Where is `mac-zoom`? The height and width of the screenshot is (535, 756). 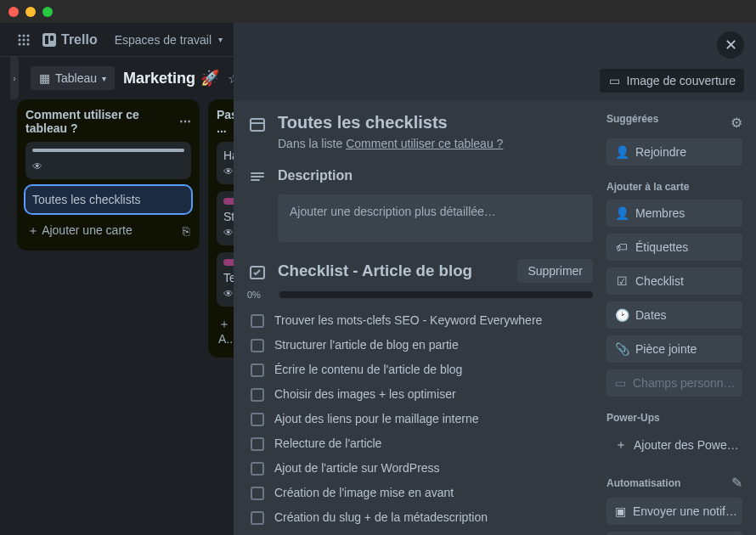
mac-zoom is located at coordinates (48, 12).